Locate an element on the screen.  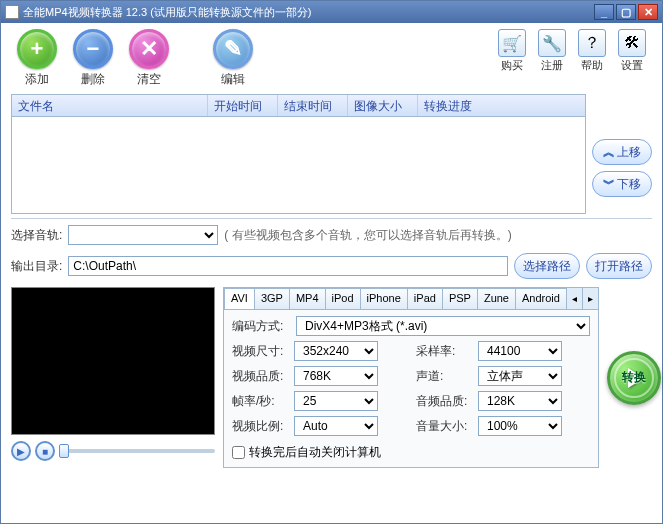
audio-track-select is located at coordinates (143, 235).